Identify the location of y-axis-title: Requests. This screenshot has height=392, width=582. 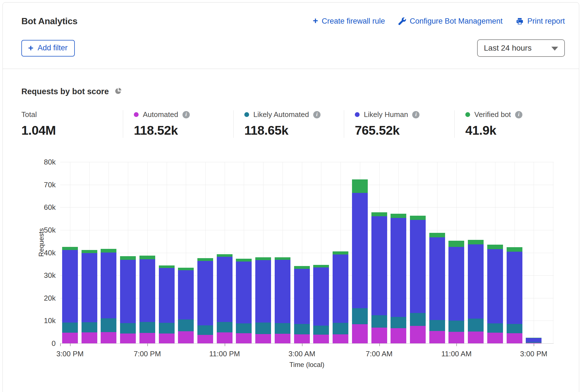
(41, 242).